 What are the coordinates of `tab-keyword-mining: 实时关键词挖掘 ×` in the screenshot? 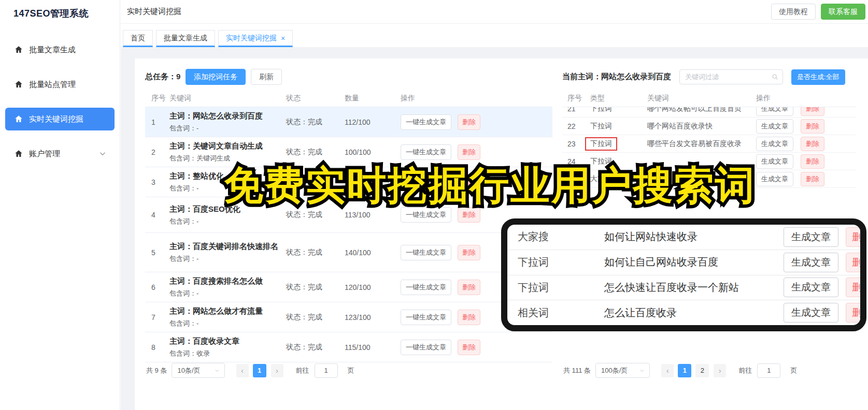 It's located at (255, 38).